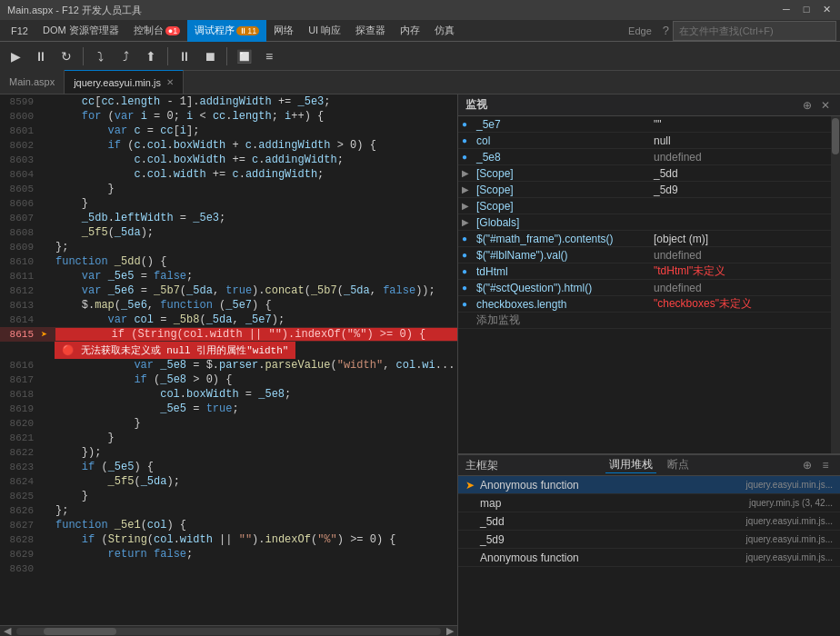 The height and width of the screenshot is (636, 840). I want to click on watch-name-sctq: $("#sctQuestion").html(), so click(564, 288).